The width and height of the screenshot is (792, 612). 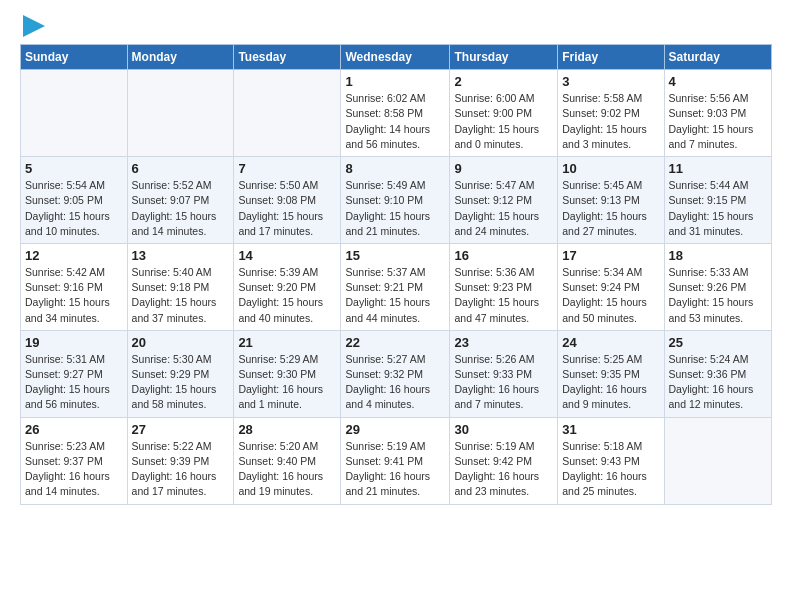 I want to click on day-number: 12, so click(x=74, y=256).